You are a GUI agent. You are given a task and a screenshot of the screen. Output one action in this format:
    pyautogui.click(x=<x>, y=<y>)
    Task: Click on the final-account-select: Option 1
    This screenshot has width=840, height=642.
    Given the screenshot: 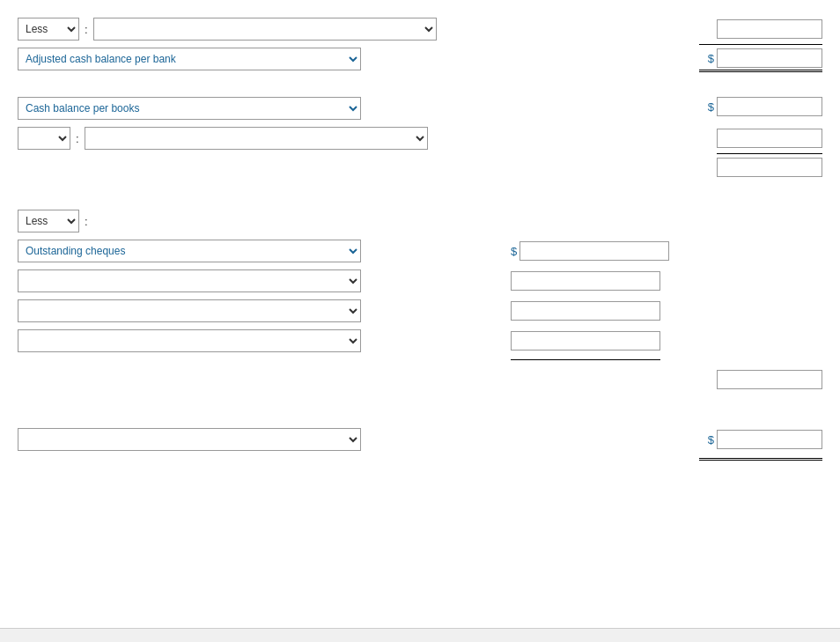 What is the action you would take?
    pyautogui.click(x=189, y=439)
    